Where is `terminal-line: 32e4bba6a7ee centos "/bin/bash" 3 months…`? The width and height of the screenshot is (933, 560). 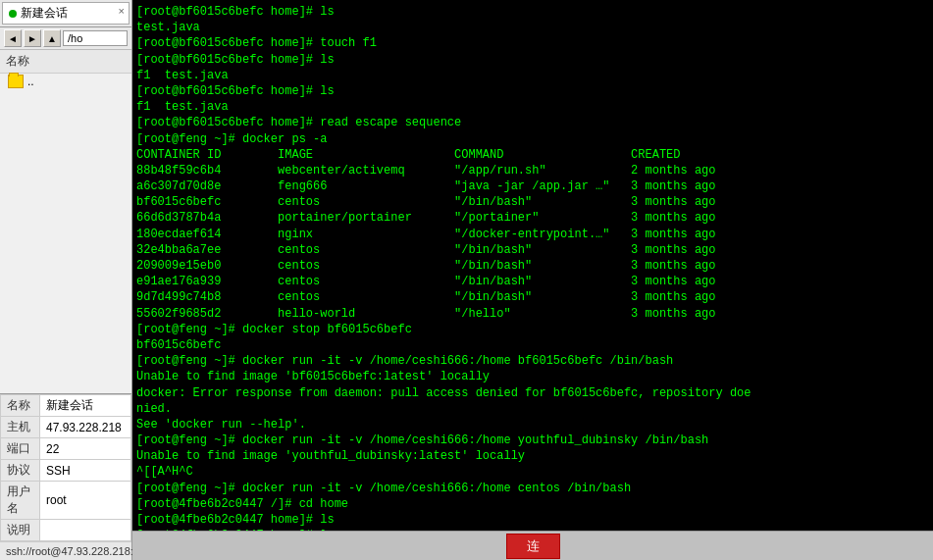 terminal-line: 32e4bba6a7ee centos "/bin/bash" 3 months… is located at coordinates (533, 250).